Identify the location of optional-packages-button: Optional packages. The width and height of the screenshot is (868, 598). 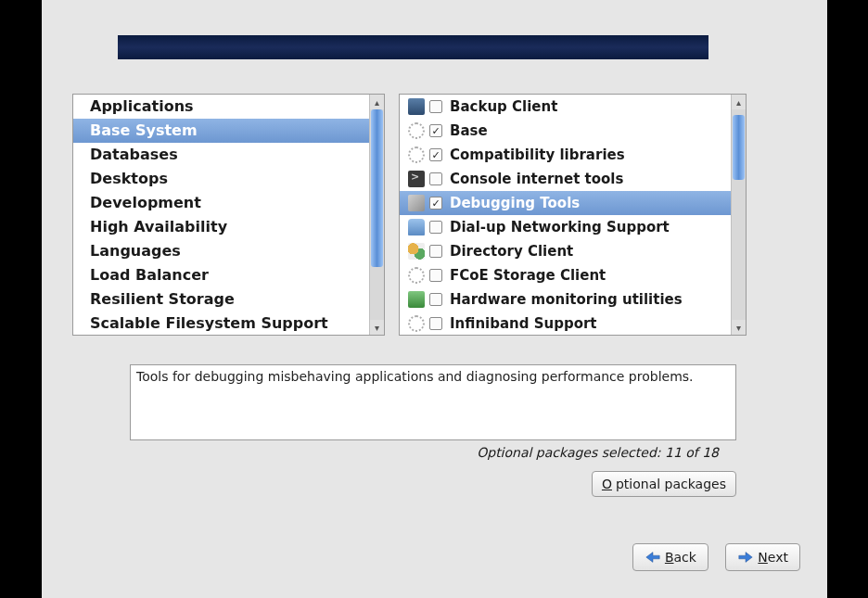
(664, 484).